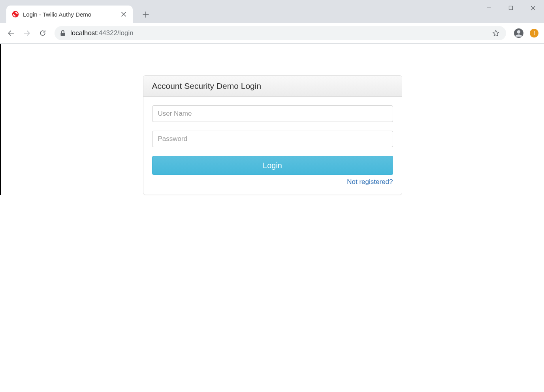  I want to click on window-close-button, so click(533, 8).